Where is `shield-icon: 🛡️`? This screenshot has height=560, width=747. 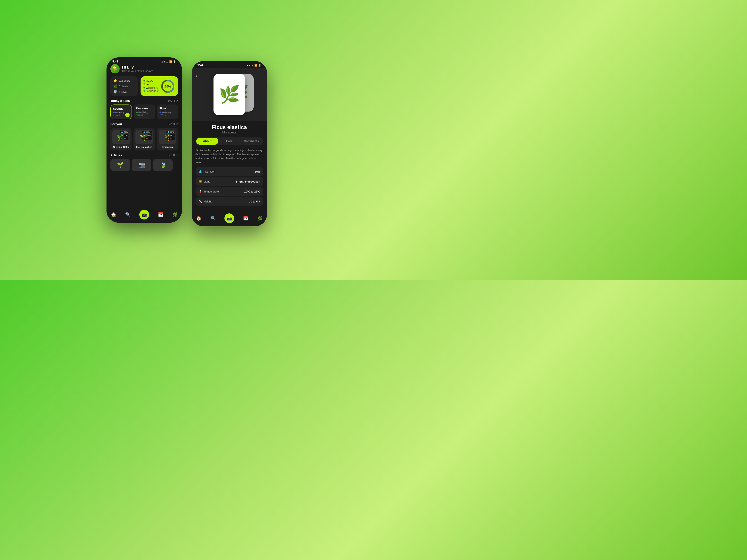
shield-icon: 🛡️ is located at coordinates (115, 92).